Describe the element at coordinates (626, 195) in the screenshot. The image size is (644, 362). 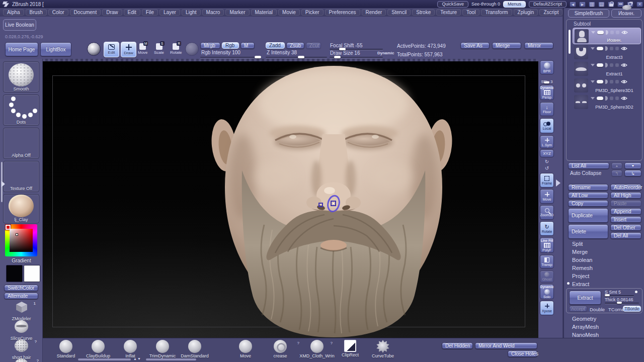
I see `all-high-button: All High` at that location.